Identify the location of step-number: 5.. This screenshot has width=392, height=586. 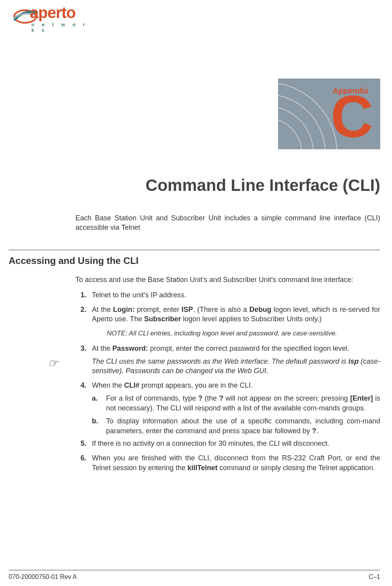
(84, 444).